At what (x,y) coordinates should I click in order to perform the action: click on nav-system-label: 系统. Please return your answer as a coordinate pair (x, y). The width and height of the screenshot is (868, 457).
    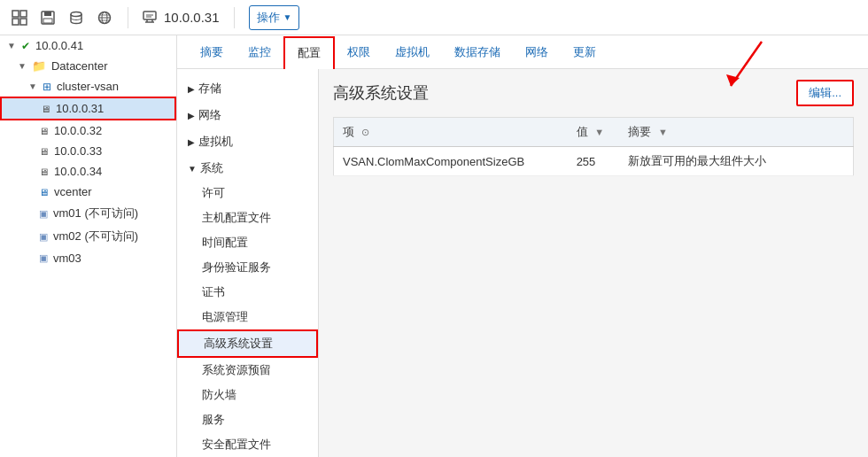
    Looking at the image, I should click on (212, 168).